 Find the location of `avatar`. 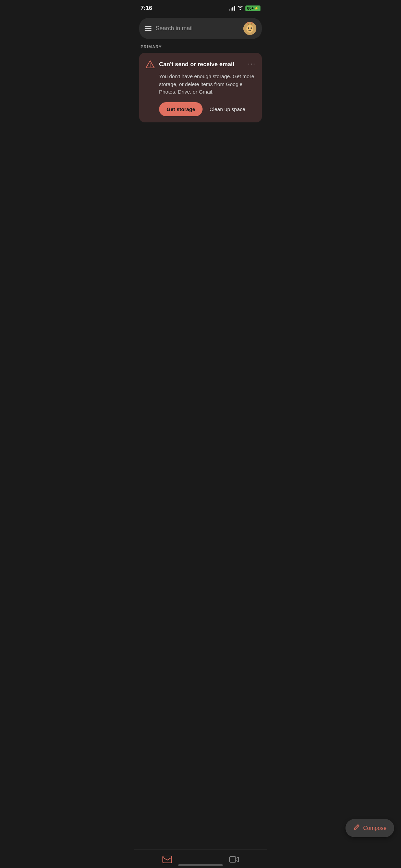

avatar is located at coordinates (250, 28).